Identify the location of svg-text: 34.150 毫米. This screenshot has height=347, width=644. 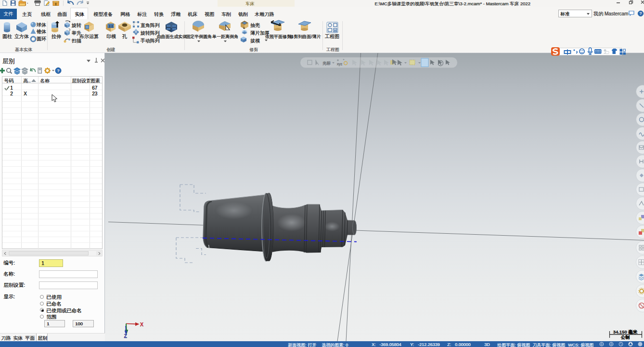
(626, 332).